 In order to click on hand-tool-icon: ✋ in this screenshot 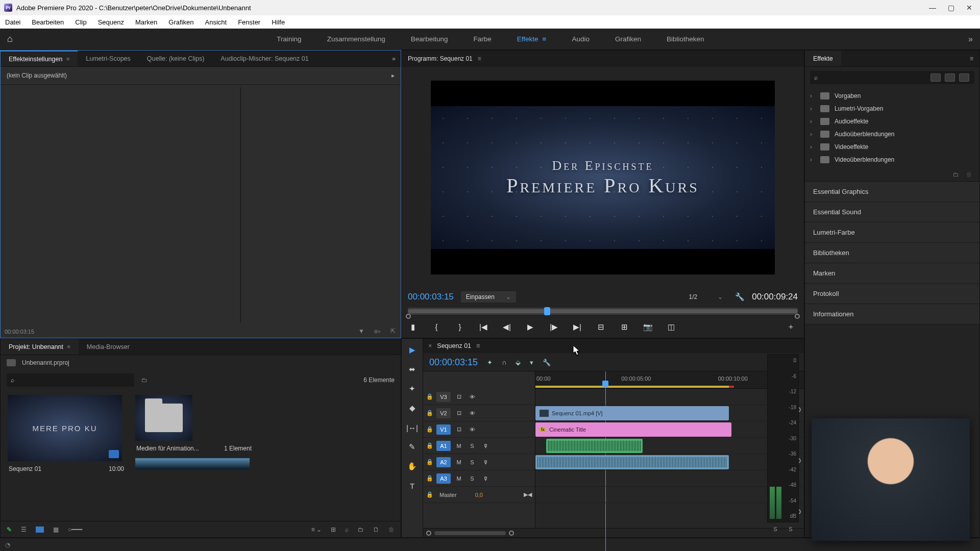, I will do `click(412, 466)`.